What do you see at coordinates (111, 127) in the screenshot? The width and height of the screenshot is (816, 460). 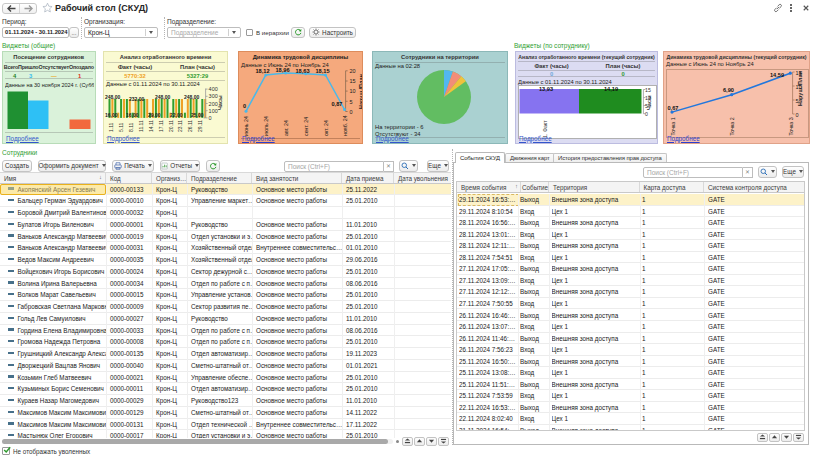 I see `svg-text: 1.11` at bounding box center [111, 127].